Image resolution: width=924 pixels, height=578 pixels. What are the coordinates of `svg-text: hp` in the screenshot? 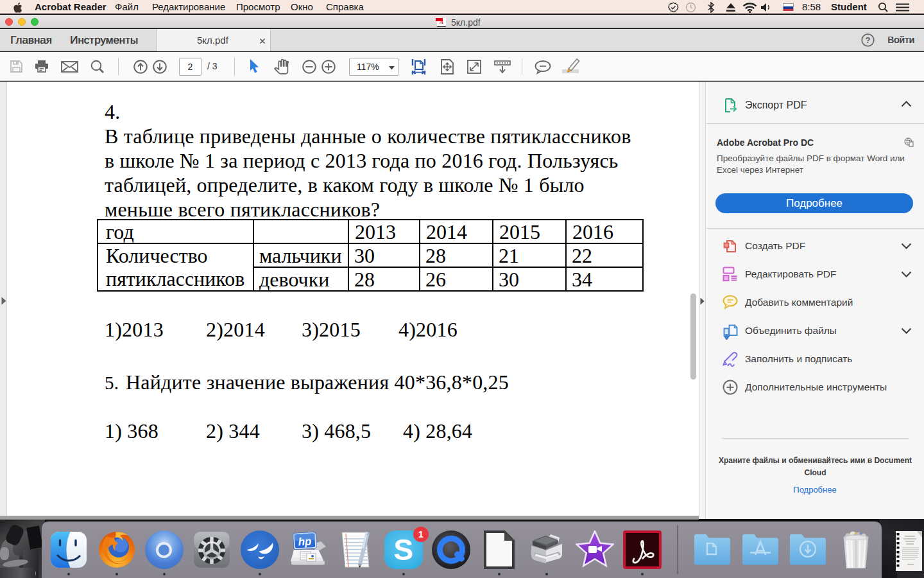 It's located at (305, 541).